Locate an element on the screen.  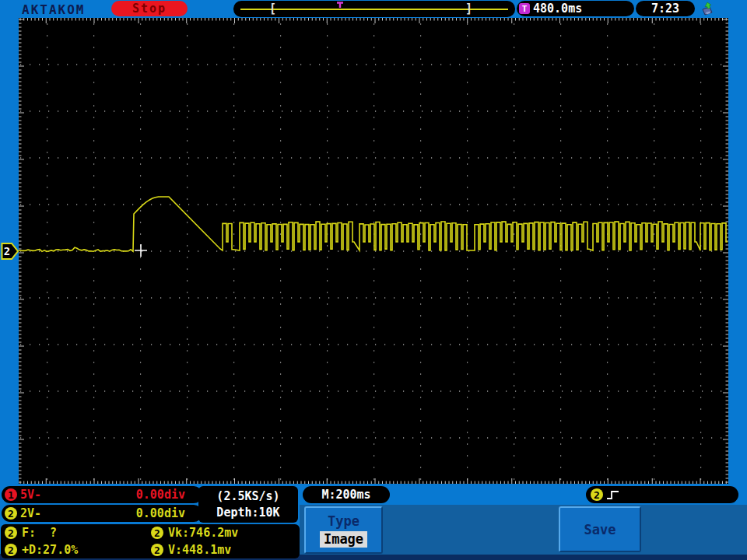
soft-menu-panel: Type Image Save is located at coordinates (523, 530).